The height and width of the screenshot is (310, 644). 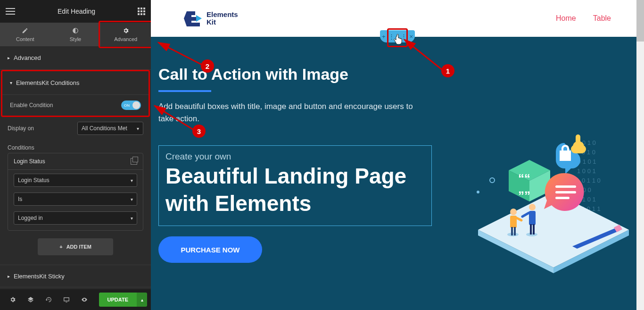 What do you see at coordinates (75, 300) in the screenshot?
I see `sidebar-footer: UPDATE ▴` at bounding box center [75, 300].